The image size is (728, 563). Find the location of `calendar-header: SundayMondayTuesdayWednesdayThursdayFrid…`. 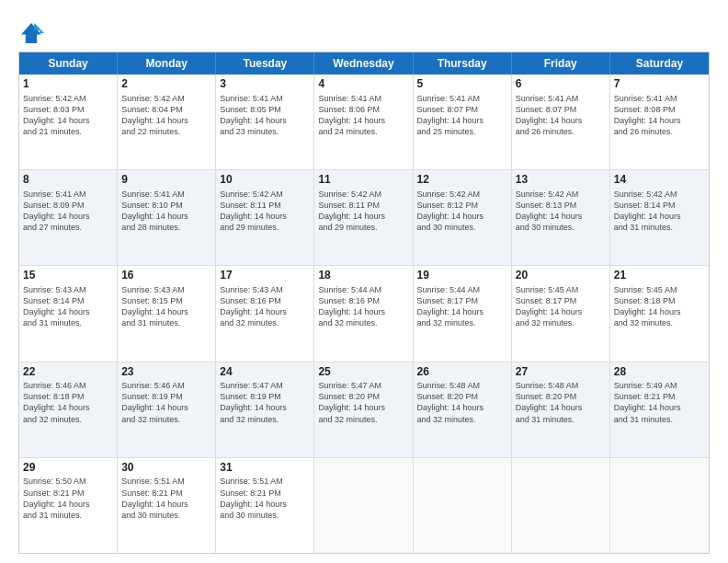

calendar-header: SundayMondayTuesdayWednesdayThursdayFrid… is located at coordinates (364, 63).